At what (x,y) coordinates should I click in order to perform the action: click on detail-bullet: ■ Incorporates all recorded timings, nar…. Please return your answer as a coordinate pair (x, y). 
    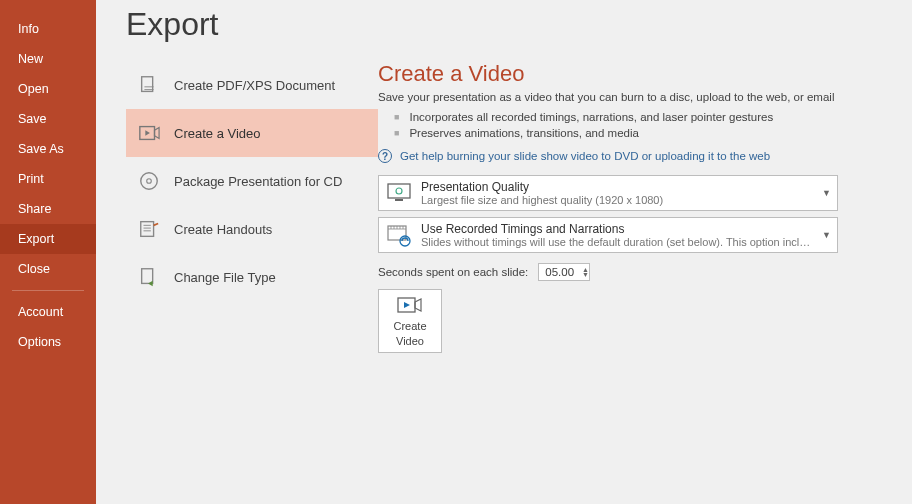
    Looking at the image, I should click on (630, 117).